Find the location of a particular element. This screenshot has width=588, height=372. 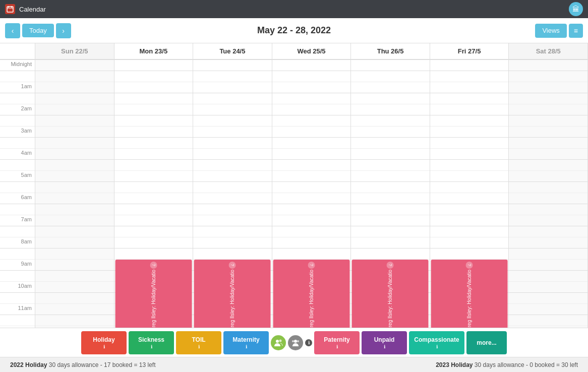

day-header-sun: Sun 22/5 is located at coordinates (75, 51).